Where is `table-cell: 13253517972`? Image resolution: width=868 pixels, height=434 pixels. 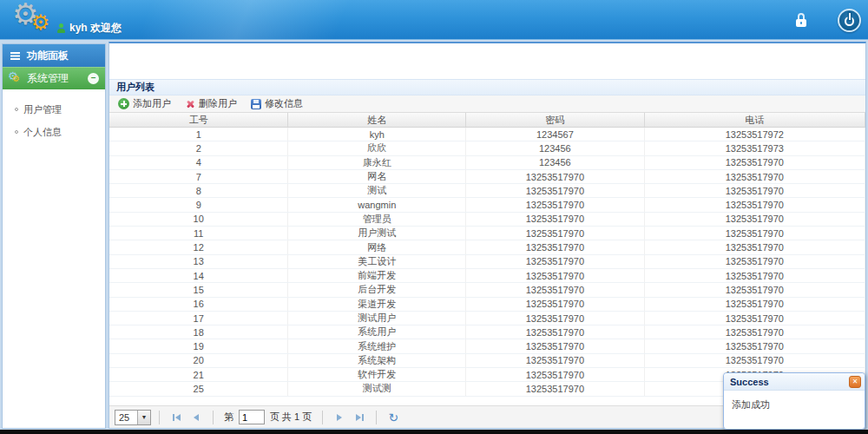
table-cell: 13253517972 is located at coordinates (755, 134).